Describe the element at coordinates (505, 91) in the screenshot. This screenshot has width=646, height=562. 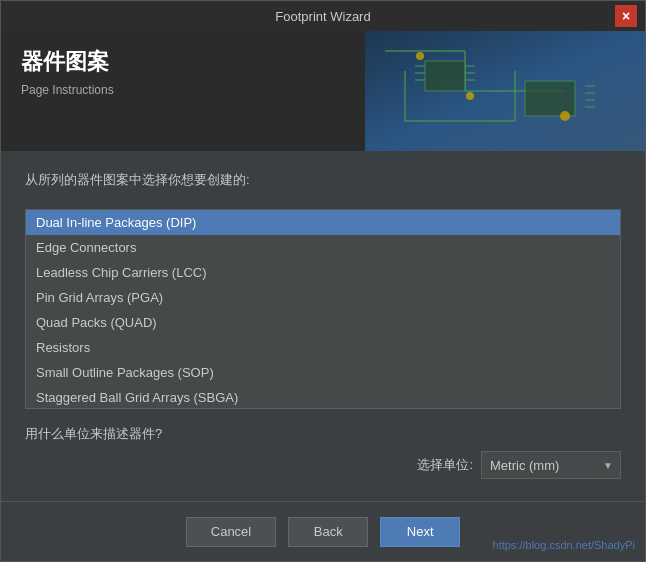
I see `header-image` at that location.